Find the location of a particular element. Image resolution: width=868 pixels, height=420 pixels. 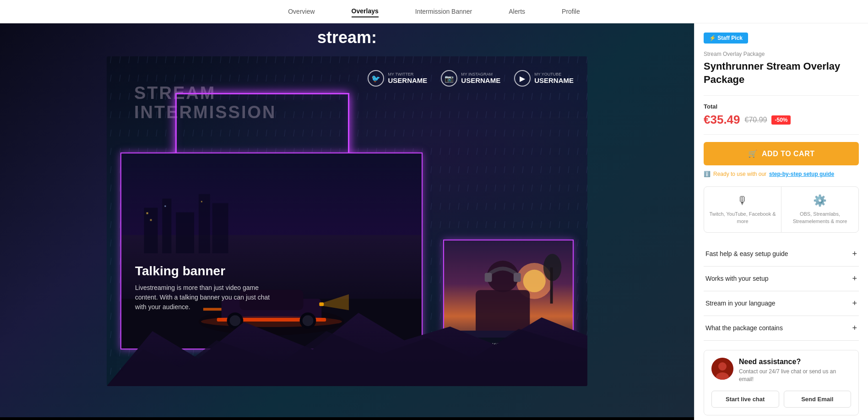

nav-item-overlays: Overlays is located at coordinates (365, 11).